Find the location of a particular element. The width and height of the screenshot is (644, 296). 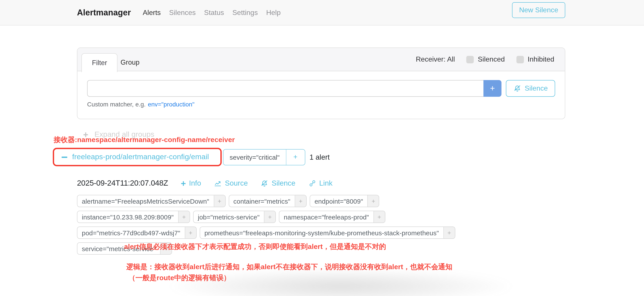

tab-filter-label: Filter is located at coordinates (100, 63).